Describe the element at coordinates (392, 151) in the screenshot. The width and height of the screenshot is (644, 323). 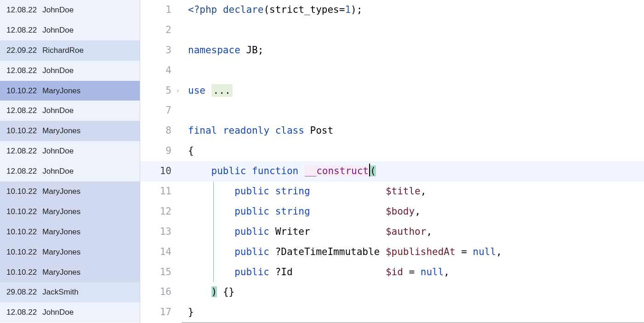
I see `code-line: 9 {` at that location.